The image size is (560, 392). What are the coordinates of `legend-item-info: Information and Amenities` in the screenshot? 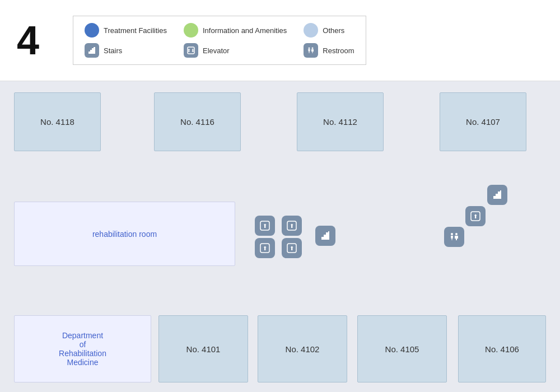 It's located at (235, 30).